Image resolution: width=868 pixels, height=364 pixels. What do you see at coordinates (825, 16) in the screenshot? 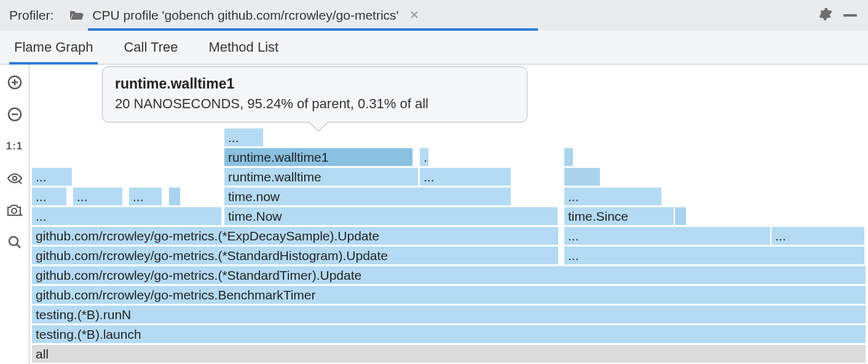
I see `gear-icon` at bounding box center [825, 16].